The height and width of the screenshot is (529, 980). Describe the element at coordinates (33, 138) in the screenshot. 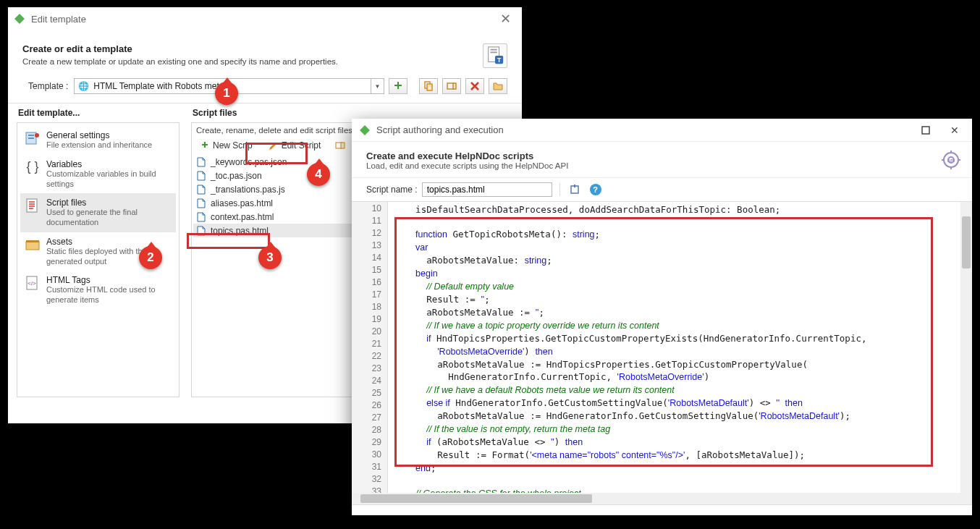

I see `settings-icon` at that location.